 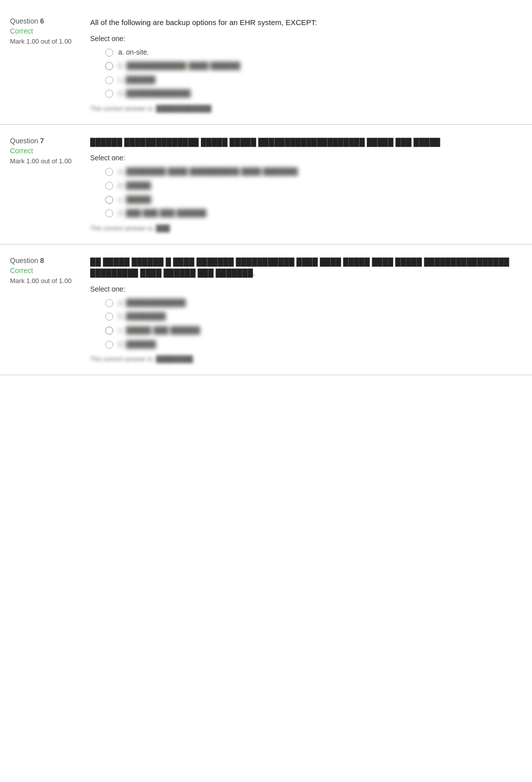 What do you see at coordinates (309, 310) in the screenshot?
I see `question-content-8: ██ █████ ██████ █ ████ ███████ █████████…` at bounding box center [309, 310].